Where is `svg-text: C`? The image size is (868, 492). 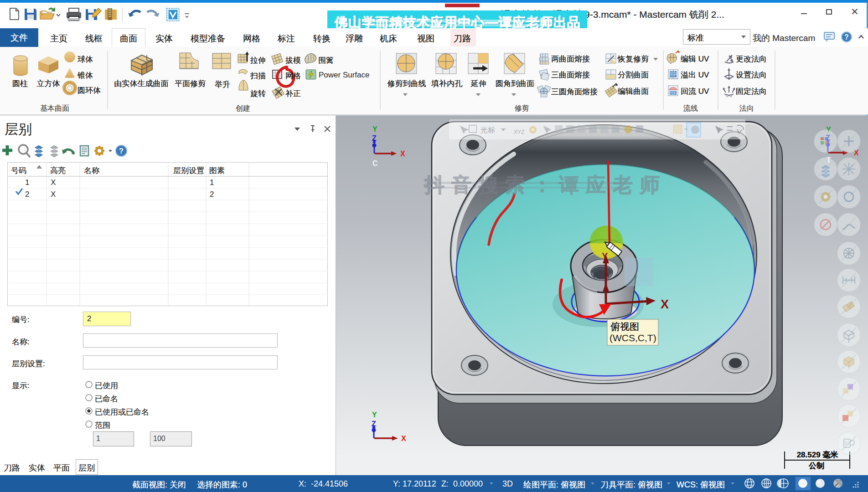
svg-text: C is located at coordinates (375, 163).